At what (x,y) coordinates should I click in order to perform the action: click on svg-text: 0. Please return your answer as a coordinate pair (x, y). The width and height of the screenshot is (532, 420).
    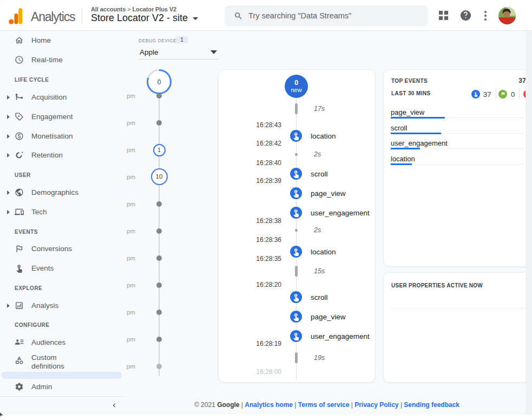
    Looking at the image, I should click on (159, 82).